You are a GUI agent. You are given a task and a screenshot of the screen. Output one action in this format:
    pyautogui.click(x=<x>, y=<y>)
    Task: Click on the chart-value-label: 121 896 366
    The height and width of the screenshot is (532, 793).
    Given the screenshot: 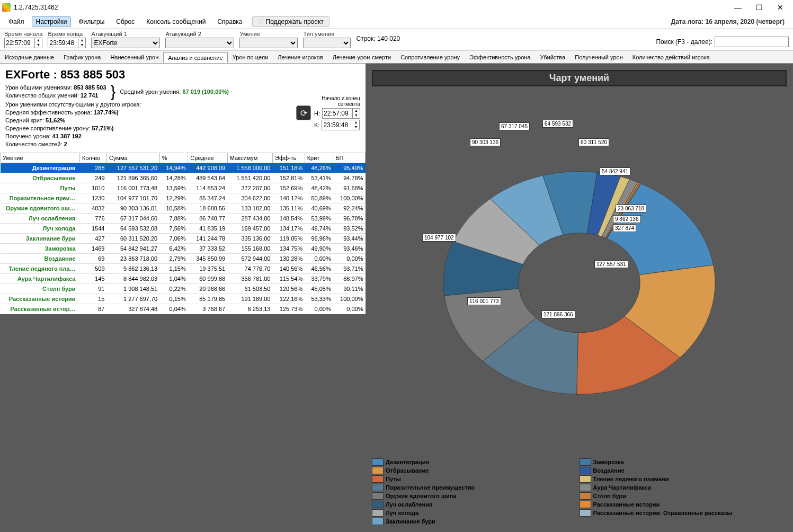 What is the action you would take?
    pyautogui.click(x=558, y=315)
    